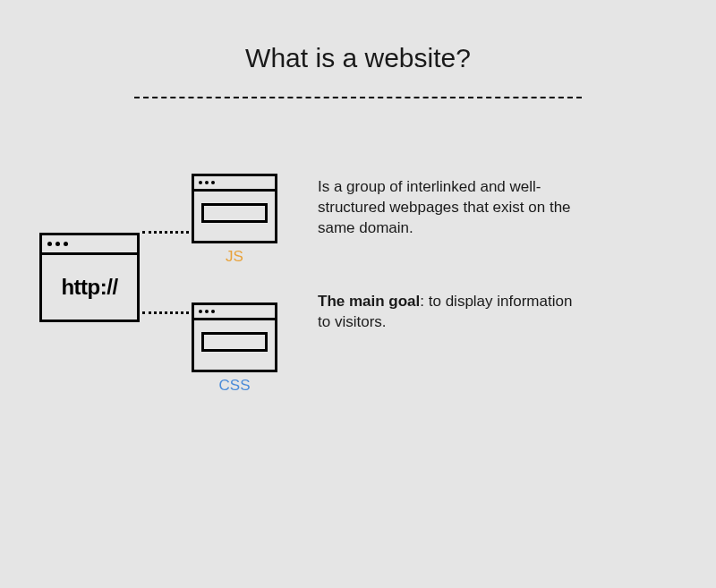 Image resolution: width=716 pixels, height=588 pixels. I want to click on connector-line-bottom, so click(166, 313).